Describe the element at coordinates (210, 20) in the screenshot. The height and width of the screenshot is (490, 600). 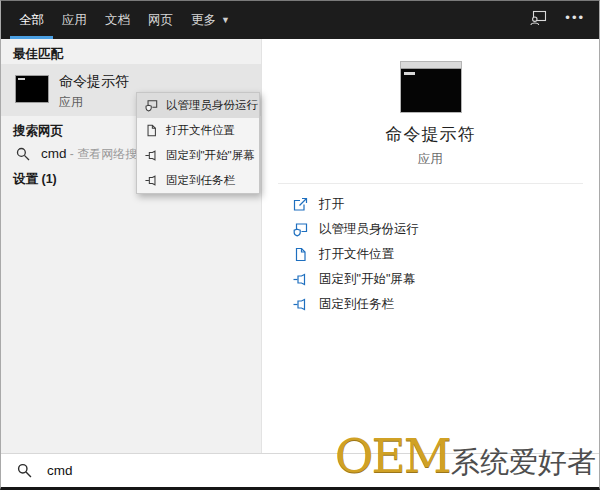
I see `tab-more: 更多▼` at that location.